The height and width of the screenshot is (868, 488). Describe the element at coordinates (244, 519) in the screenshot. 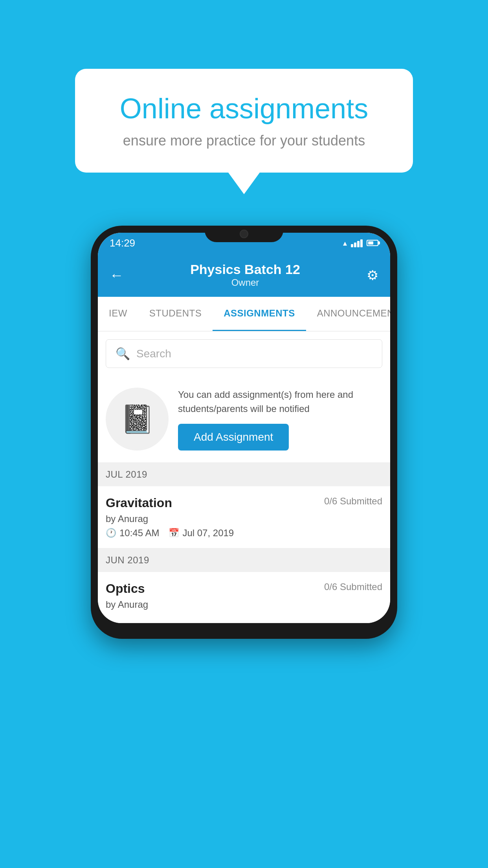

I see `assignment-author-gravitation: by Anurag` at that location.